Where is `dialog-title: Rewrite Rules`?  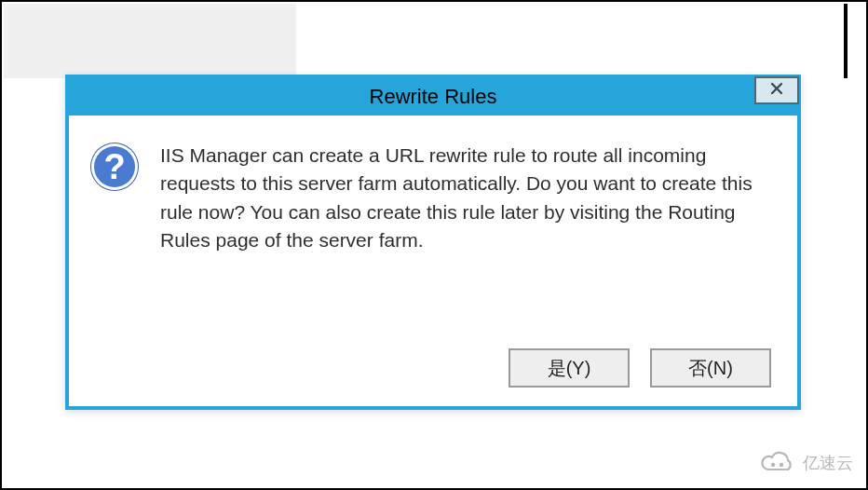
dialog-title: Rewrite Rules is located at coordinates (434, 97).